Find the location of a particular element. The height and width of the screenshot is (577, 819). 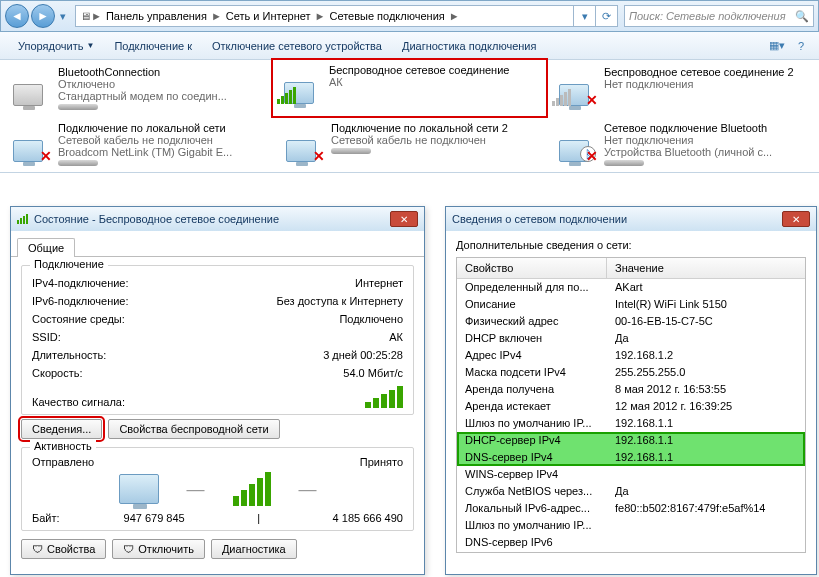

connection-group-legend: Подключение is located at coordinates (69, 264).